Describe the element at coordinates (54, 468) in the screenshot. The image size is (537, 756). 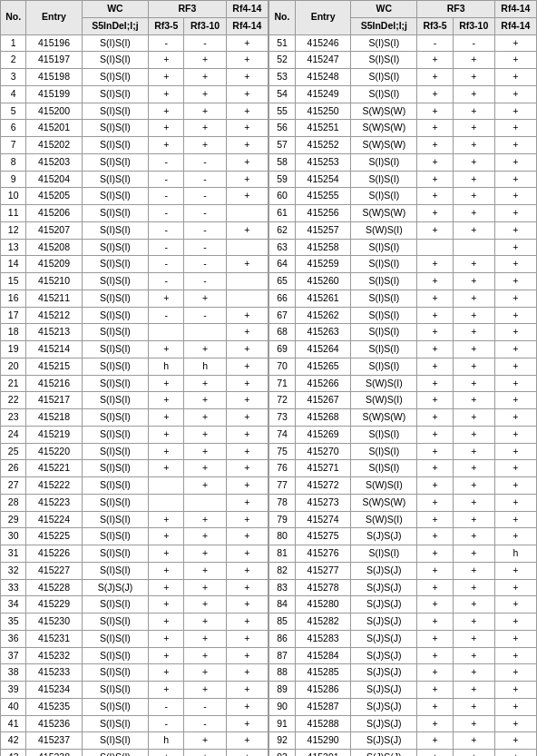
I see `cell-entry: 415221` at that location.